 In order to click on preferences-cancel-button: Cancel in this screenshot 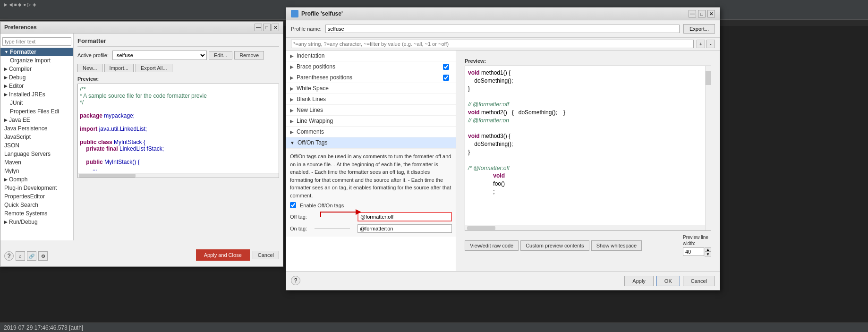, I will do `click(266, 255)`.